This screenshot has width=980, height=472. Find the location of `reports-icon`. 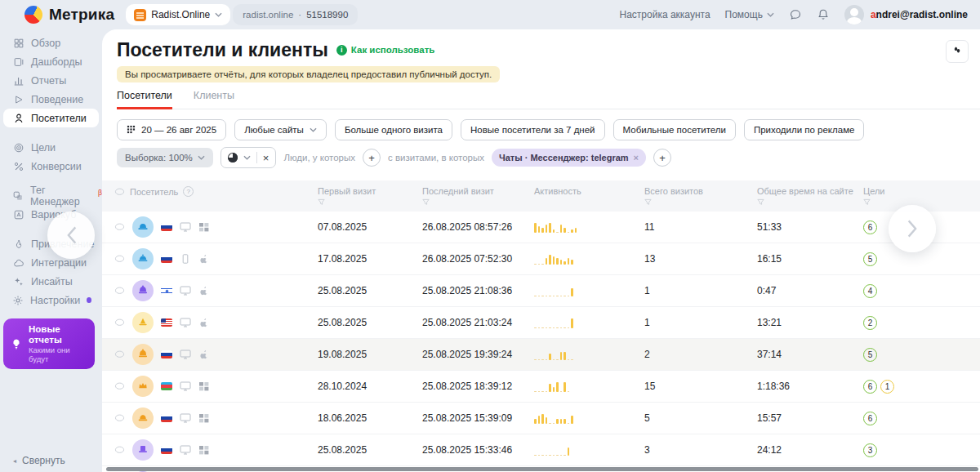

reports-icon is located at coordinates (18, 81).